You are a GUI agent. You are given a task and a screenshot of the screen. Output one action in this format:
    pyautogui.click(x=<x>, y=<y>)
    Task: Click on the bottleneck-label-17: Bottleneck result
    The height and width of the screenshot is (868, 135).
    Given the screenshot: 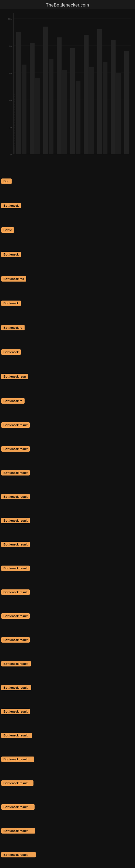 What is the action you would take?
    pyautogui.click(x=15, y=568)
    